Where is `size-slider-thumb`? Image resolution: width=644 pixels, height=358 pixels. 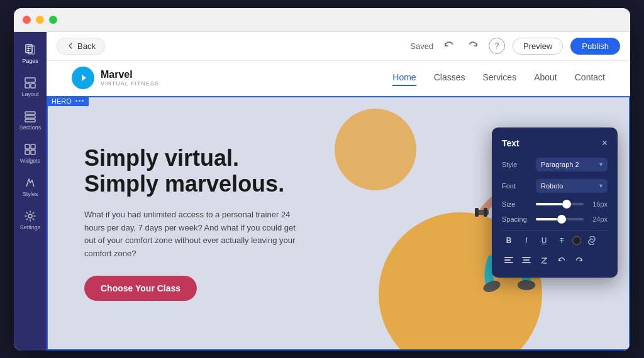
size-slider-thumb is located at coordinates (567, 204).